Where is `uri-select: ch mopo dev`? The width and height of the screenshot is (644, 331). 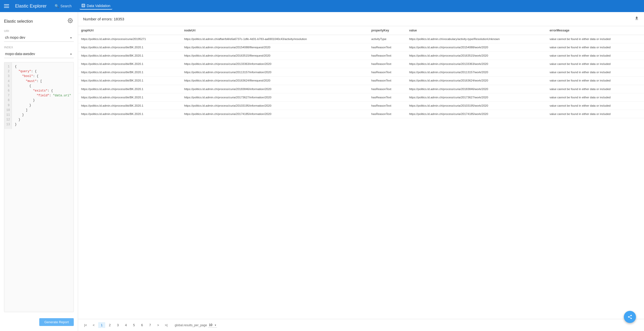 uri-select: ch mopo dev is located at coordinates (39, 38).